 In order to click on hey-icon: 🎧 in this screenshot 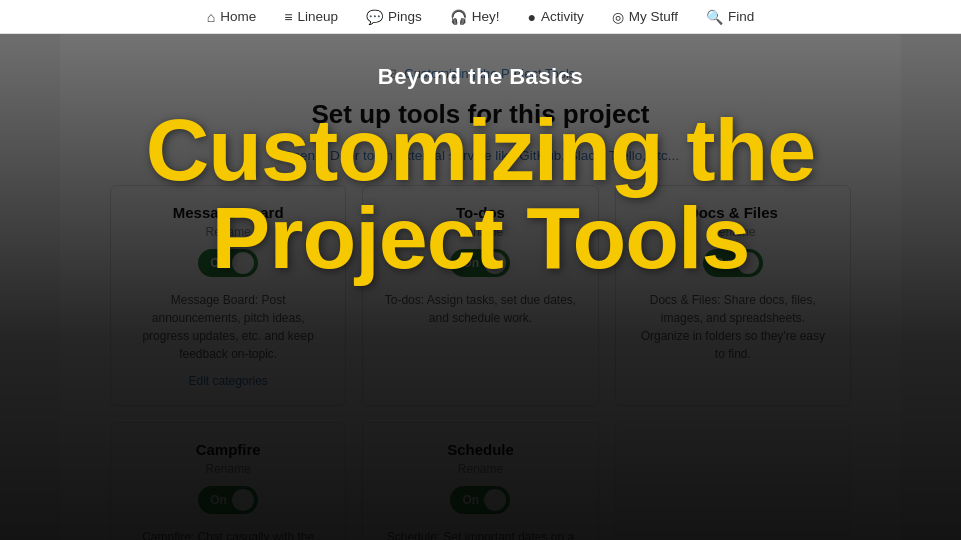, I will do `click(458, 17)`.